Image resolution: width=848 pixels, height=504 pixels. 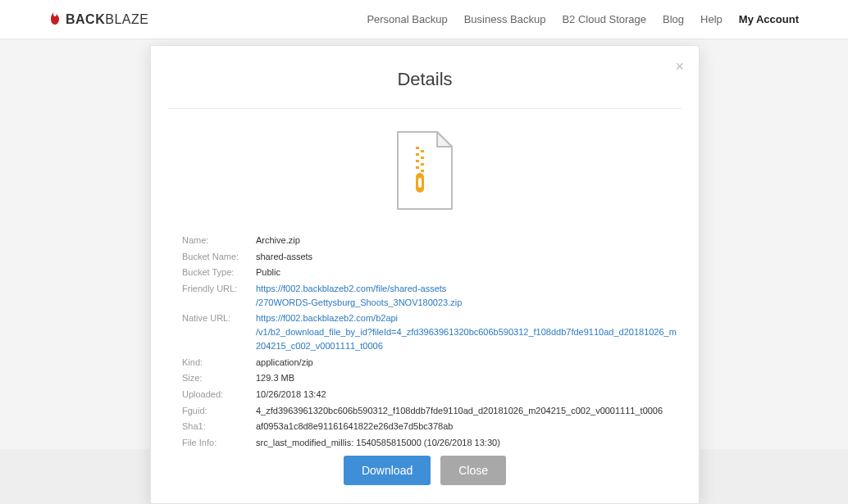 What do you see at coordinates (466, 332) in the screenshot?
I see `native-url-link: https://f002.backblazeb2.com/b2api /v1/b…` at bounding box center [466, 332].